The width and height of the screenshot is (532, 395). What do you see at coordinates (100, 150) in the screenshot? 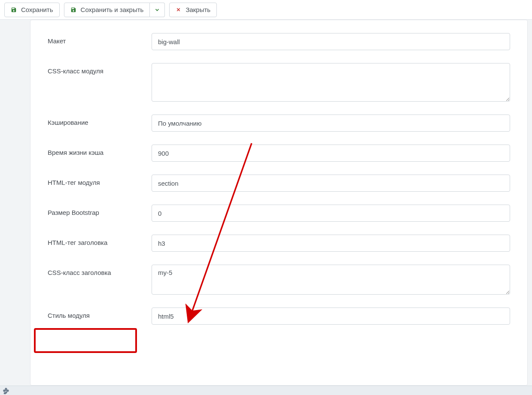
I see `label-cache-time: Время жизни кэша` at bounding box center [100, 150].